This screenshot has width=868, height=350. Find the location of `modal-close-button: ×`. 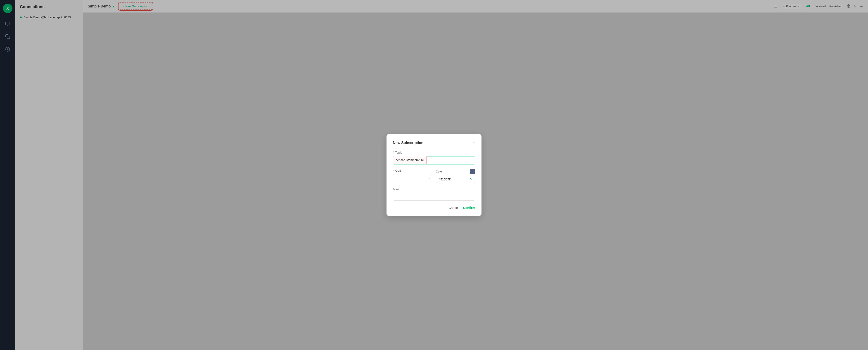

modal-close-button: × is located at coordinates (473, 143).